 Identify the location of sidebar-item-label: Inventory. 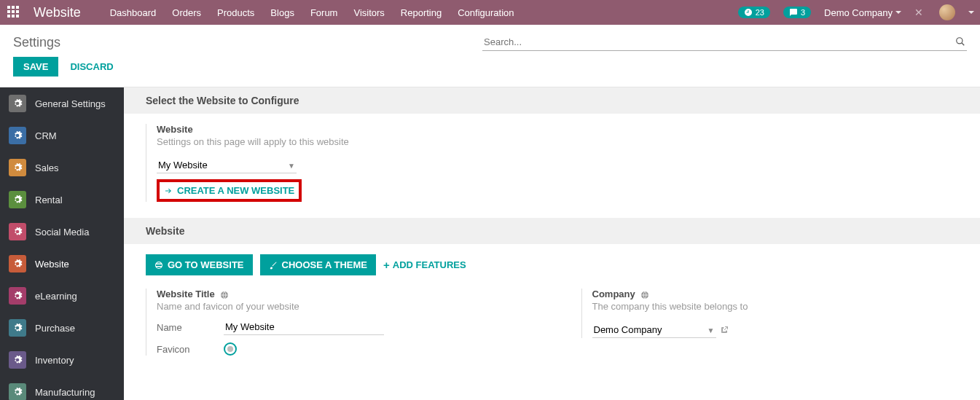
(54, 360).